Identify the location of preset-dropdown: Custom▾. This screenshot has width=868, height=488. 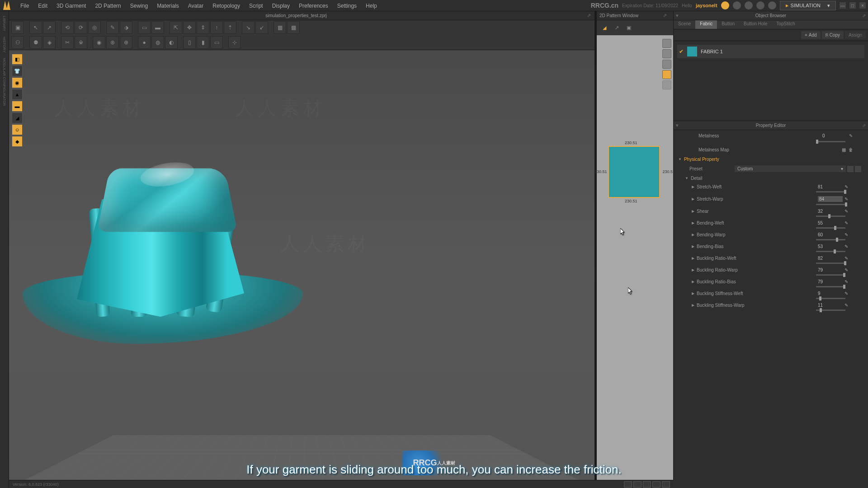
(790, 169).